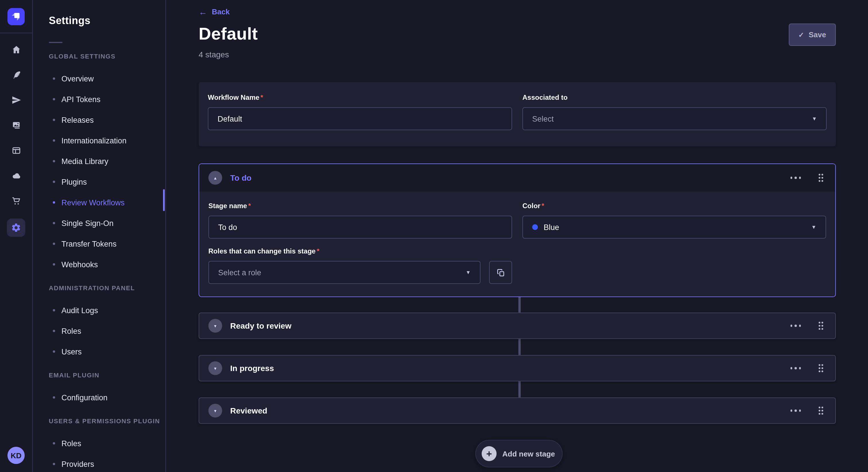 The image size is (868, 472). What do you see at coordinates (241, 178) in the screenshot?
I see `stage-title: To do` at bounding box center [241, 178].